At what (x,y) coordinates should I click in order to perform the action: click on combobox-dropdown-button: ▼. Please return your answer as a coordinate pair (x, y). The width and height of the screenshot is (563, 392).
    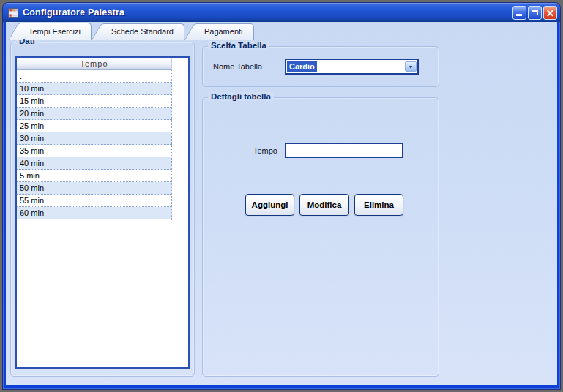
    Looking at the image, I should click on (411, 67).